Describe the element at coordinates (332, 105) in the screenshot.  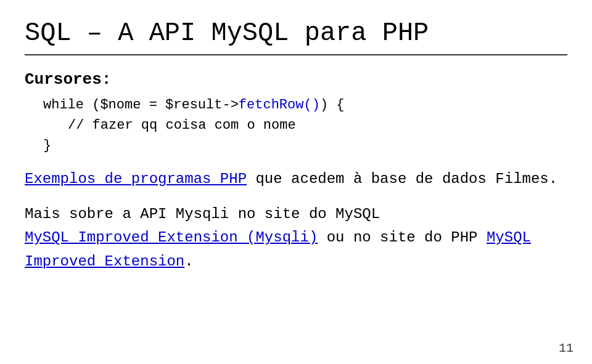
I see `code-brace-open: ) {` at that location.